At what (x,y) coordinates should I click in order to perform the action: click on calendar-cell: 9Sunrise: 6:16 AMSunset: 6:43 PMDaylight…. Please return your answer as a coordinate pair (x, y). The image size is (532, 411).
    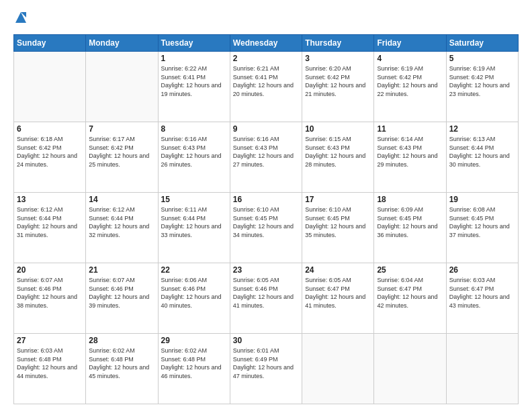
    Looking at the image, I should click on (266, 157).